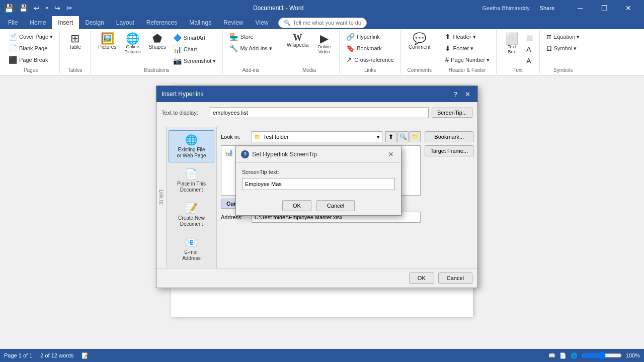 Image resolution: width=644 pixels, height=362 pixels. Describe the element at coordinates (563, 37) in the screenshot. I see `equation-btn: πEquation ▾` at that location.